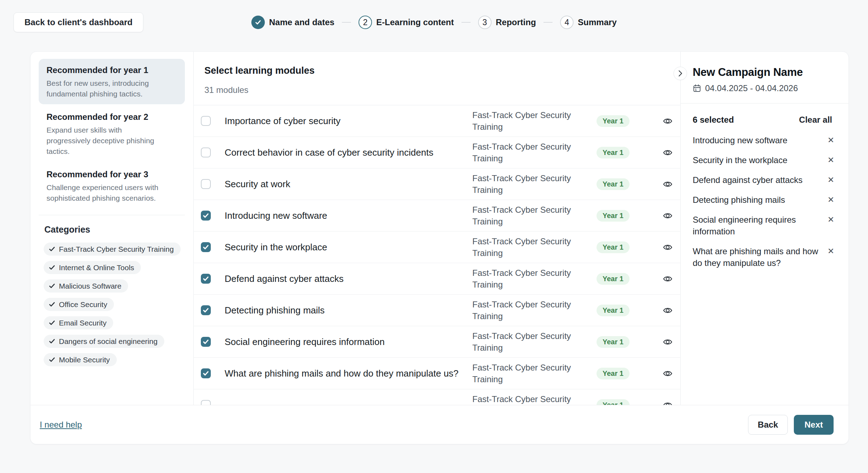 This screenshot has height=473, width=868. What do you see at coordinates (79, 304) in the screenshot?
I see `category-chip: Office Security` at bounding box center [79, 304].